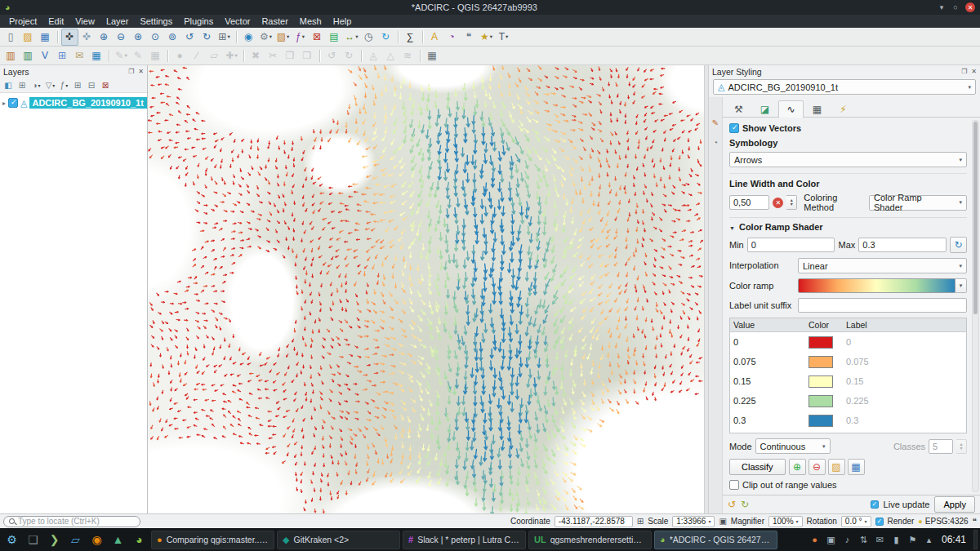 This screenshot has width=980, height=551. What do you see at coordinates (503, 38) in the screenshot?
I see `text-annotation-icon: T▾` at bounding box center [503, 38].